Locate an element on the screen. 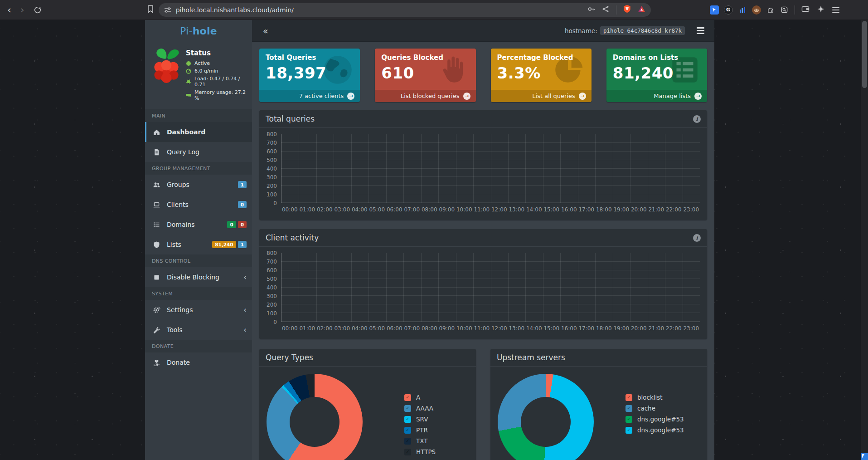 This screenshot has height=460, width=868. panel-title: Total queries is located at coordinates (290, 119).